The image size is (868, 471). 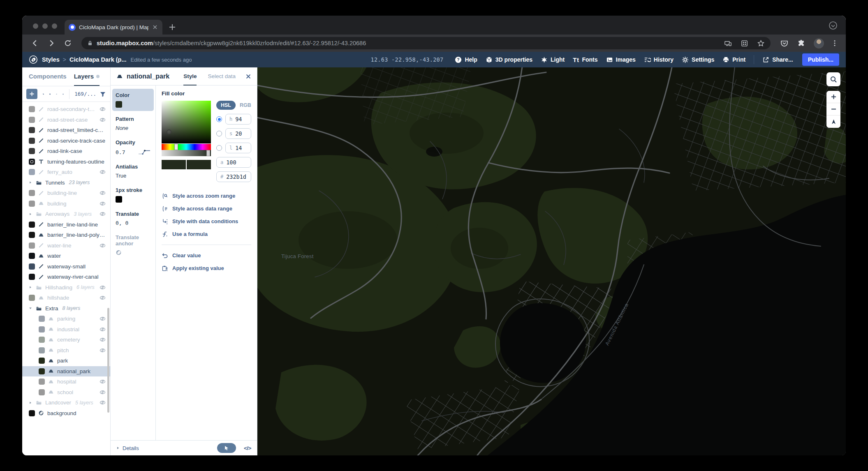 I want to click on property-1px-stroke: 1px stroke, so click(x=133, y=195).